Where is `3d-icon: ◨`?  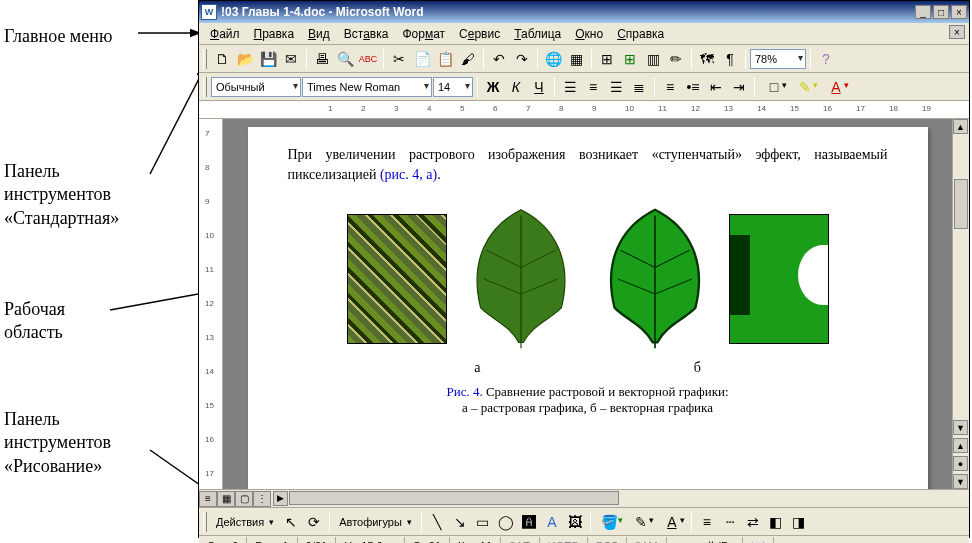
3d-icon: ◨ is located at coordinates (799, 522).